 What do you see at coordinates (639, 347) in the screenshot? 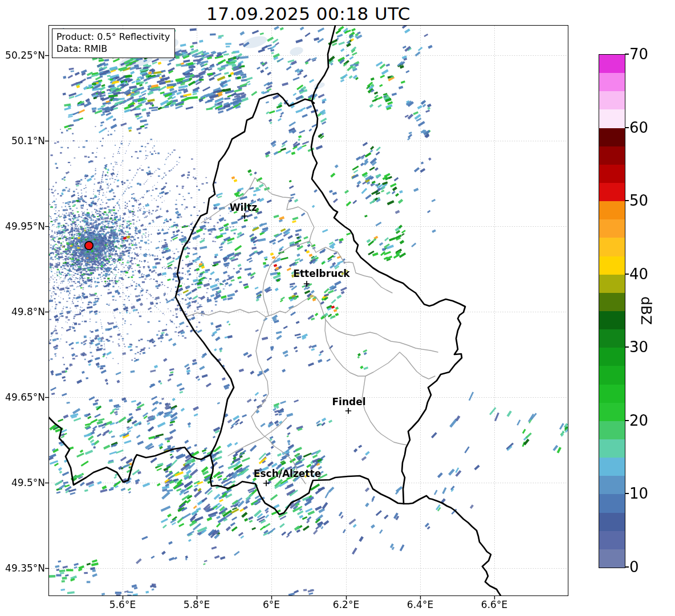
I see `colorbar-tick-label: 30` at bounding box center [639, 347].